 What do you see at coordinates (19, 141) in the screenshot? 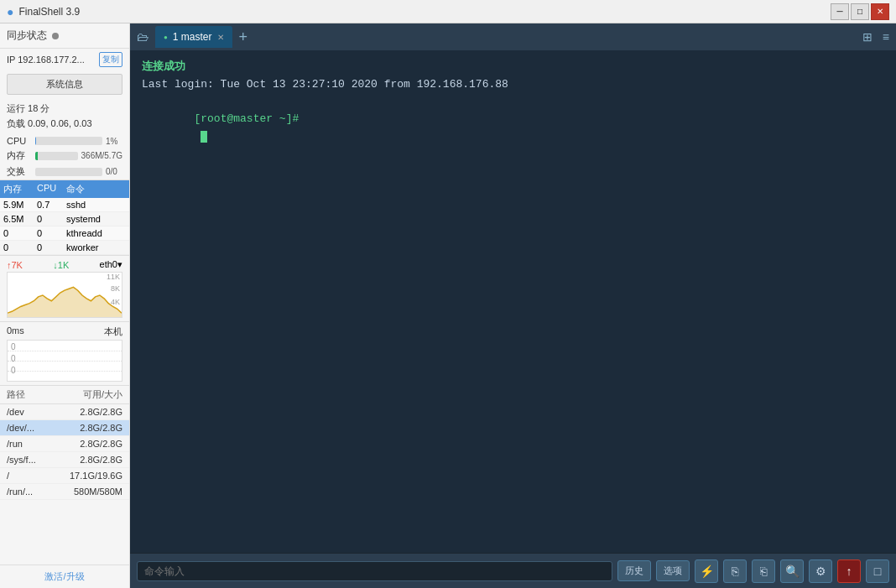
I see `cpu-label: CPU` at bounding box center [19, 141].